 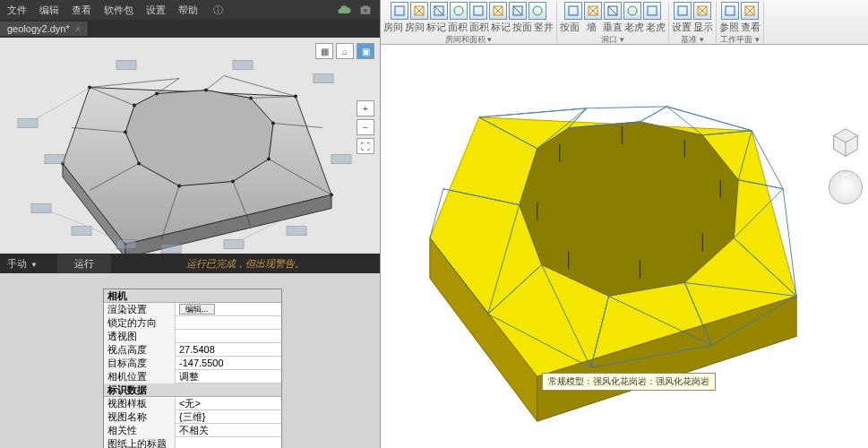 What do you see at coordinates (846, 187) in the screenshot?
I see `nav-wheel-icon` at bounding box center [846, 187].